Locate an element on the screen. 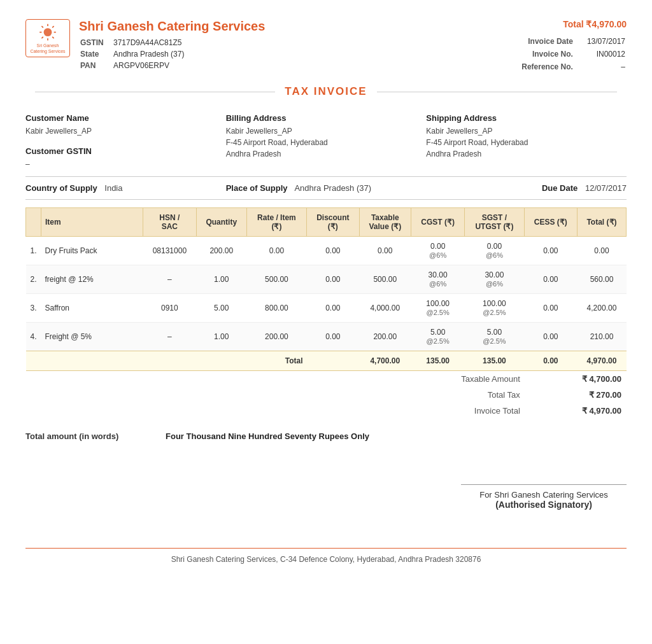 Image resolution: width=652 pixels, height=644 pixels. row-total: 560.00 is located at coordinates (601, 280).